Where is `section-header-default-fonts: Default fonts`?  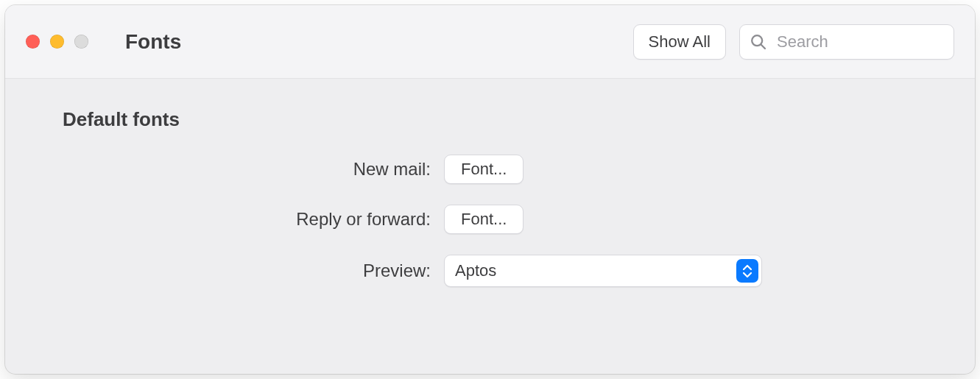
section-header-default-fonts: Default fonts is located at coordinates (490, 119).